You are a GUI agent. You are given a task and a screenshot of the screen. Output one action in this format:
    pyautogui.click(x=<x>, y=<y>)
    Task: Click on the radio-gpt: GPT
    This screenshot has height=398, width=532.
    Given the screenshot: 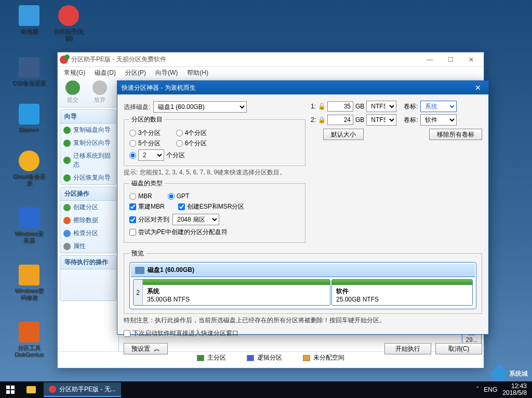 What is the action you would take?
    pyautogui.click(x=179, y=196)
    